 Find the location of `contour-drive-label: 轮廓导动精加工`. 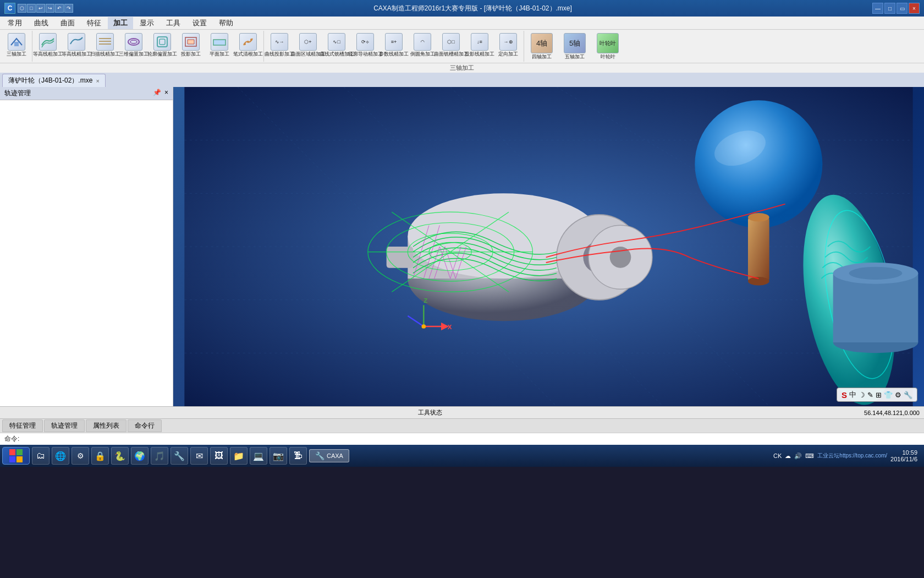

contour-drive-label: 轮廓导动精加工 is located at coordinates (365, 54).